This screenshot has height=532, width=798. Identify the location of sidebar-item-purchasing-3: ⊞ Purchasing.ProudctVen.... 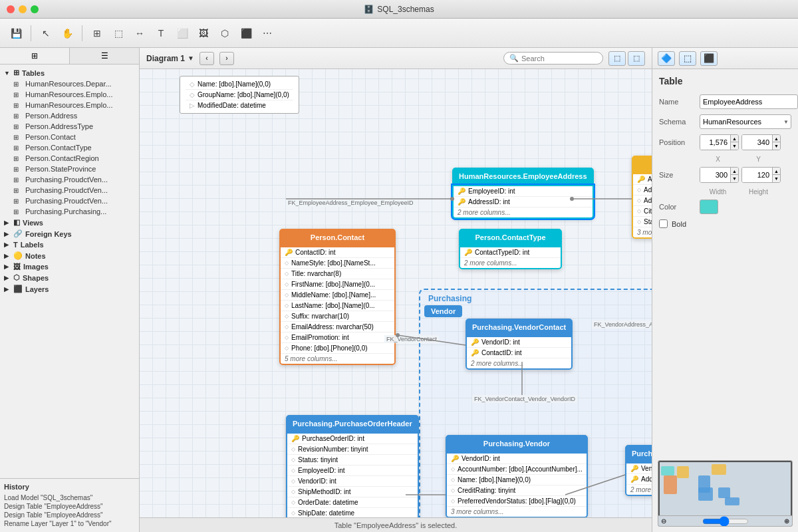
(69, 201).